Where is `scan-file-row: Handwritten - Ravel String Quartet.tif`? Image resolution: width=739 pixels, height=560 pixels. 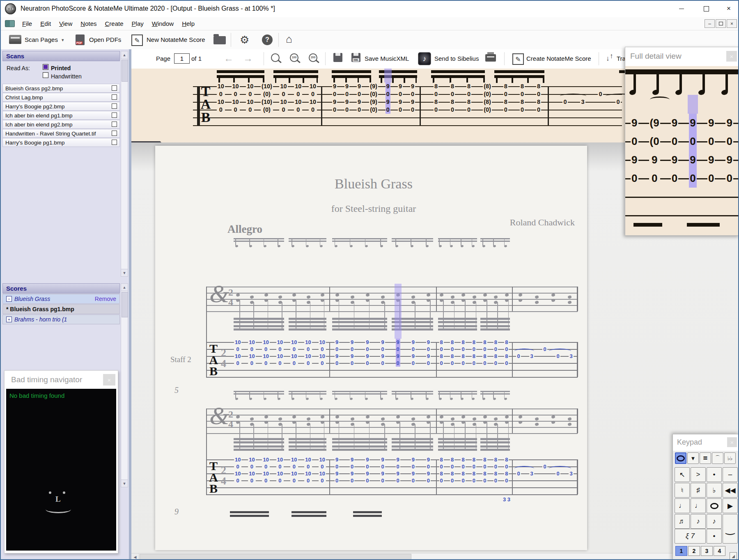
scan-file-row: Handwritten - Ravel String Quartet.tif is located at coordinates (61, 133).